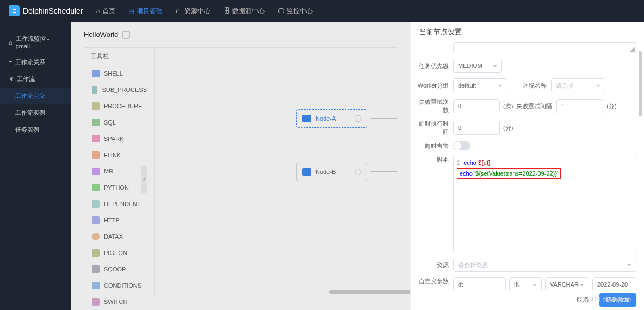  I want to click on unit-fen: (分), so click(611, 107).